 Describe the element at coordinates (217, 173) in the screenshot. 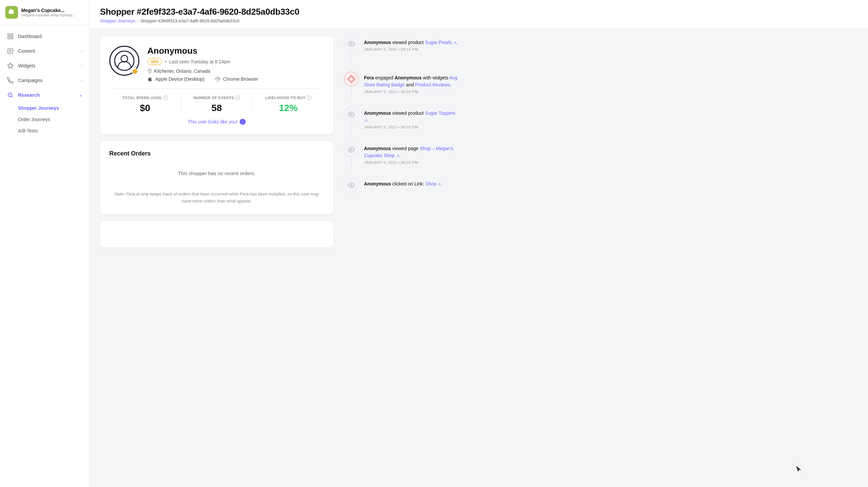

I see `empty-orders-message: This shopper has no recent orders.` at that location.